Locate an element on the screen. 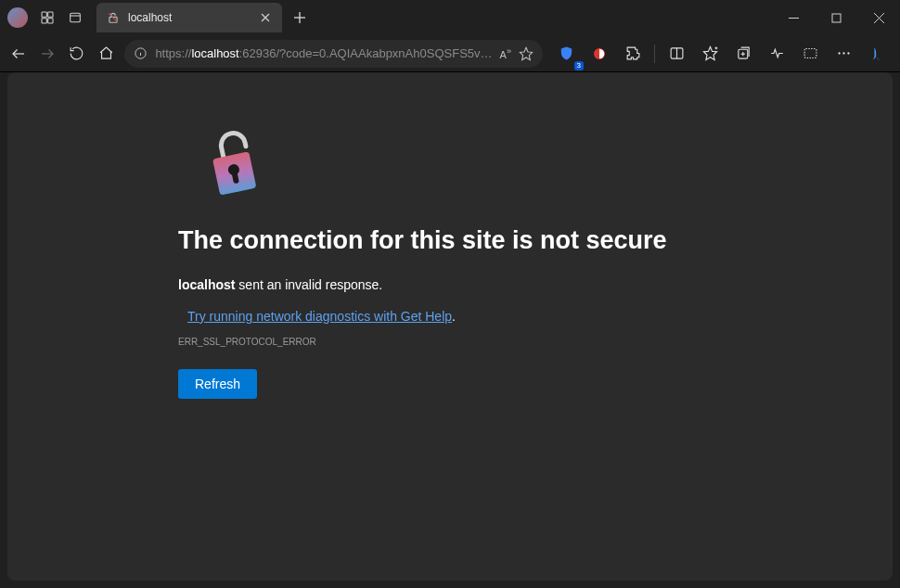 This screenshot has height=588, width=900. favorites-icon is located at coordinates (710, 54).